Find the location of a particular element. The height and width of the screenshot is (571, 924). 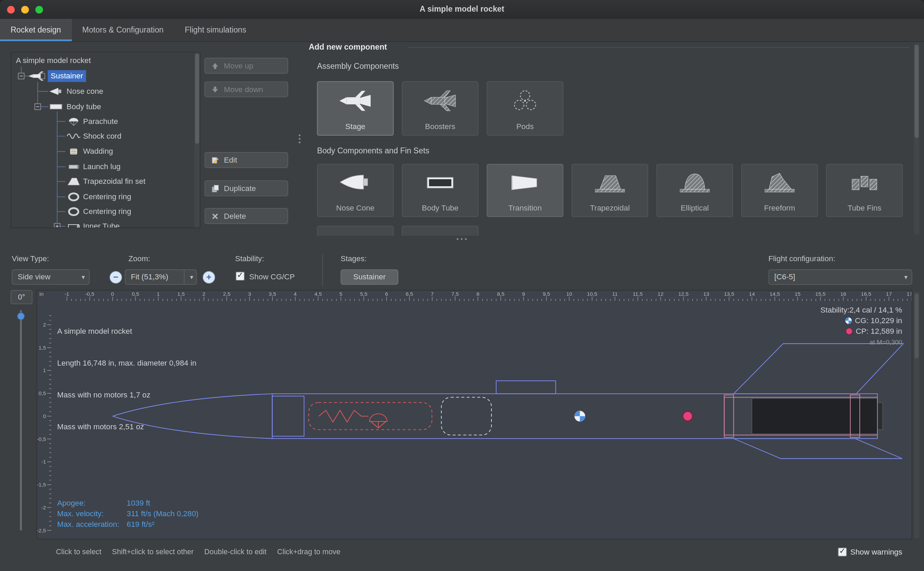

tree-item-launch-lug: Launch lug is located at coordinates (106, 167).